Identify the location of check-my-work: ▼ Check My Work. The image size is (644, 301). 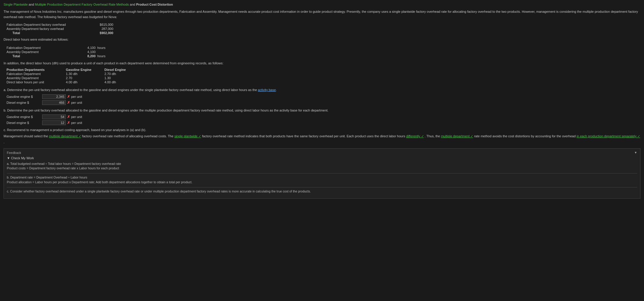
(322, 158).